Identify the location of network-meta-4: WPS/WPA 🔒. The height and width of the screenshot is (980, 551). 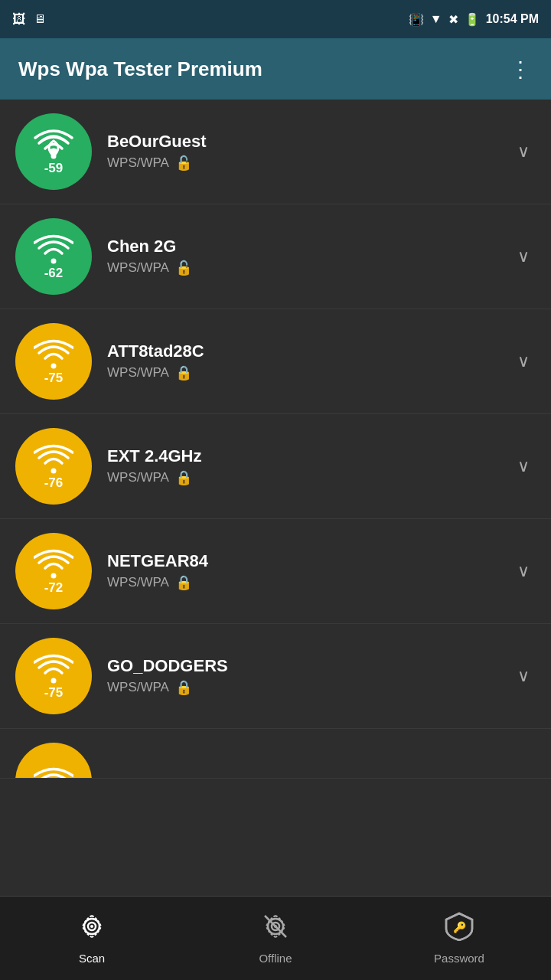
(309, 478).